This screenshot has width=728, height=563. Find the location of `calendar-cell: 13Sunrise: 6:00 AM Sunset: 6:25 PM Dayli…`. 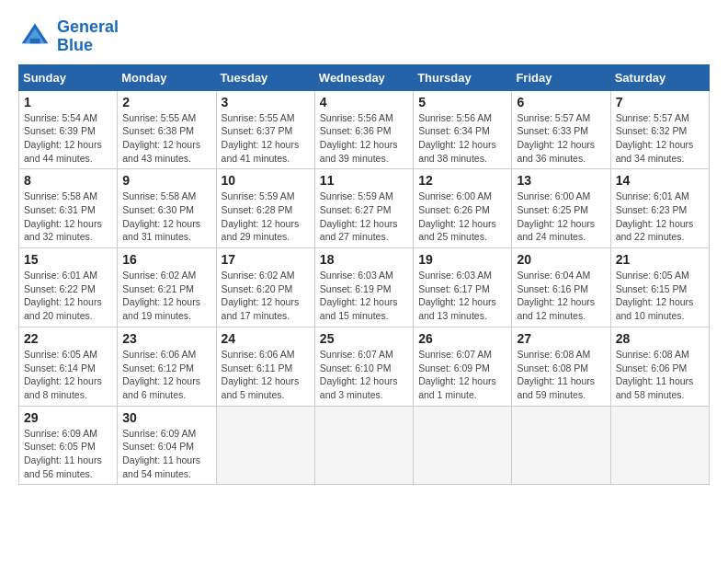

calendar-cell: 13Sunrise: 6:00 AM Sunset: 6:25 PM Dayli… is located at coordinates (561, 209).